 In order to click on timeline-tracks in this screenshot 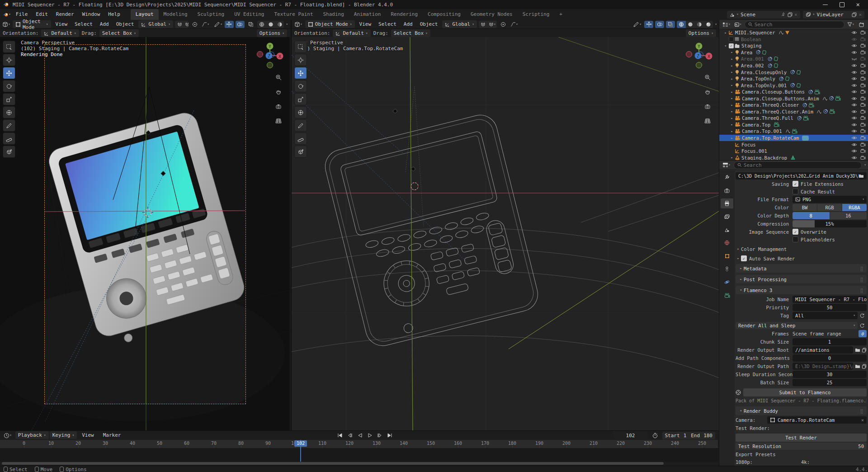, I will do `click(359, 455)`.